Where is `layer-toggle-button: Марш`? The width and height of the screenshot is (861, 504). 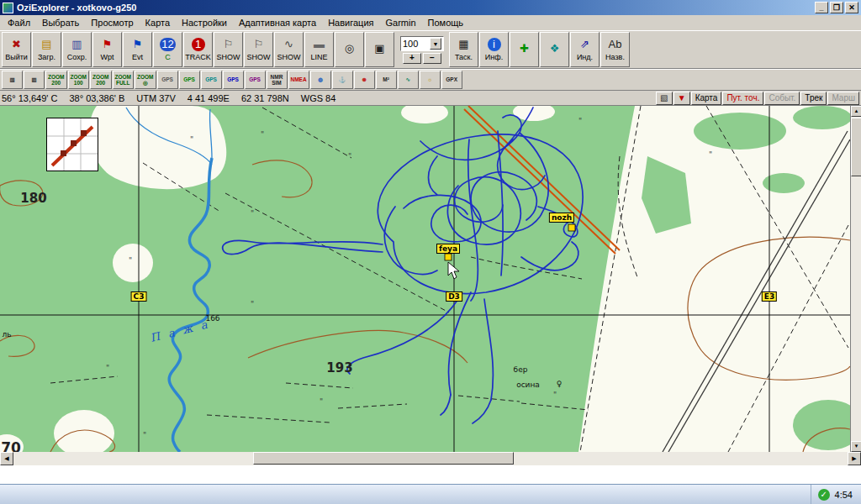
layer-toggle-button: Марш is located at coordinates (843, 98).